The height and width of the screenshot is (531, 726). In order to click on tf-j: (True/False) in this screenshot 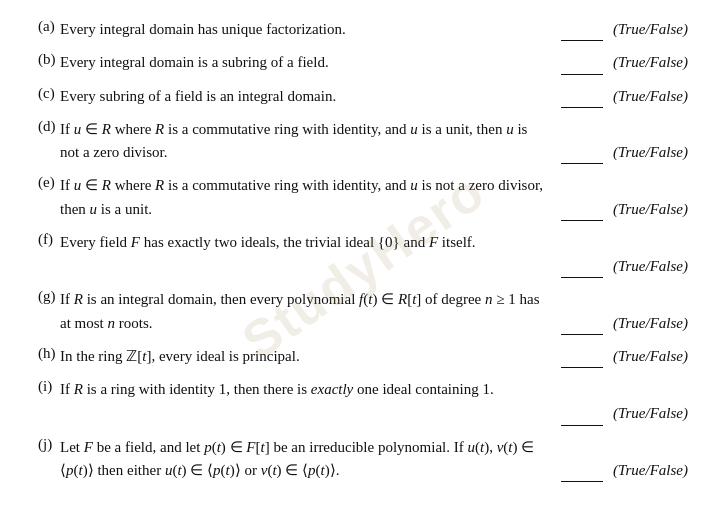, I will do `click(624, 470)`.